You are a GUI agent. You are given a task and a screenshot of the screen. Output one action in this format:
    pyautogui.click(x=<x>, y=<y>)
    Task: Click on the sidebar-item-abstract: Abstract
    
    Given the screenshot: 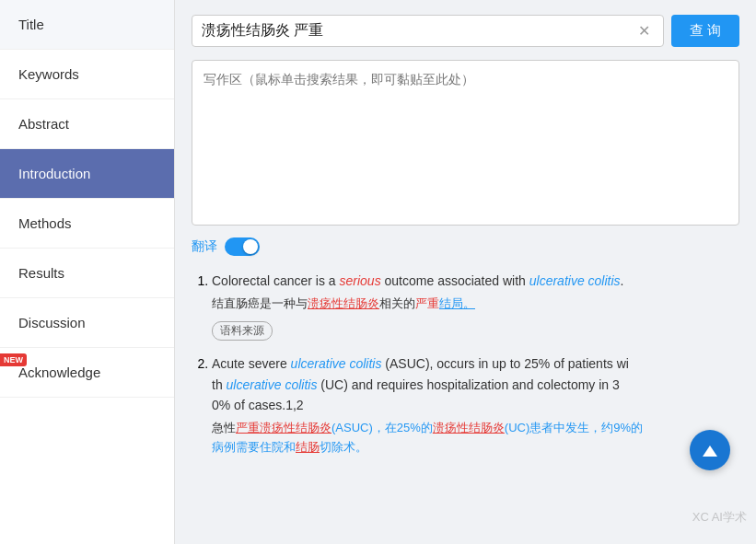 What is the action you would take?
    pyautogui.click(x=87, y=124)
    